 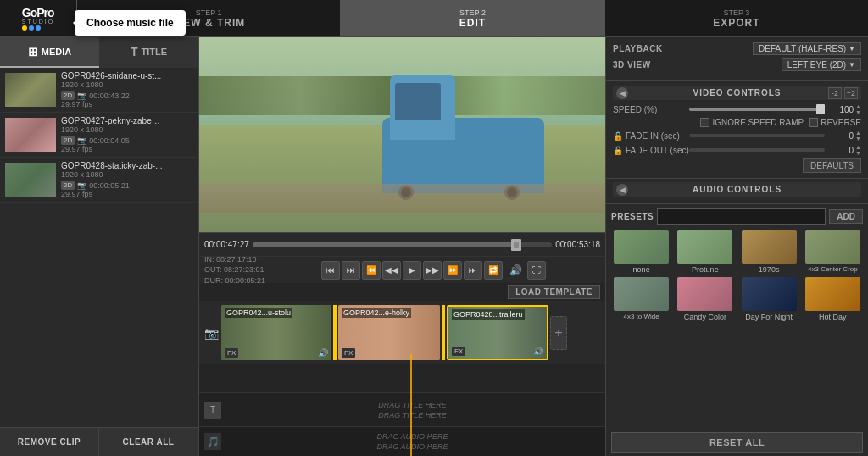 What do you see at coordinates (99, 90) in the screenshot?
I see `list-item: GOPR0426-snidane-u-st... 1920 x 1080 2D …` at bounding box center [99, 90].